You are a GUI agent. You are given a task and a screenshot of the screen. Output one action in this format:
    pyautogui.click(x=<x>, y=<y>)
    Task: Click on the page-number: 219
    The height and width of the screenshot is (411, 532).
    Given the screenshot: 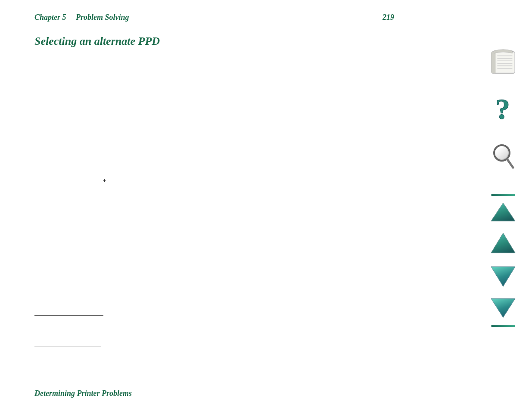 What is the action you would take?
    pyautogui.click(x=389, y=17)
    